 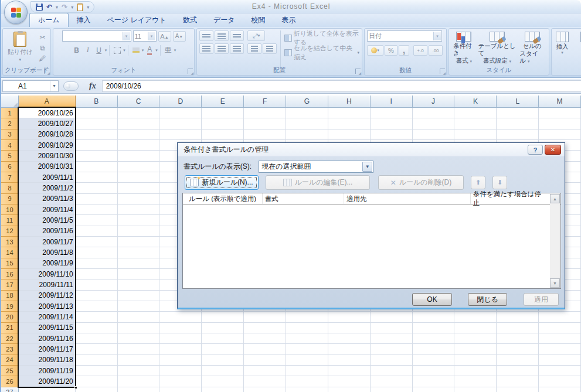 I want to click on font-name-combo: ▾, so click(x=97, y=36).